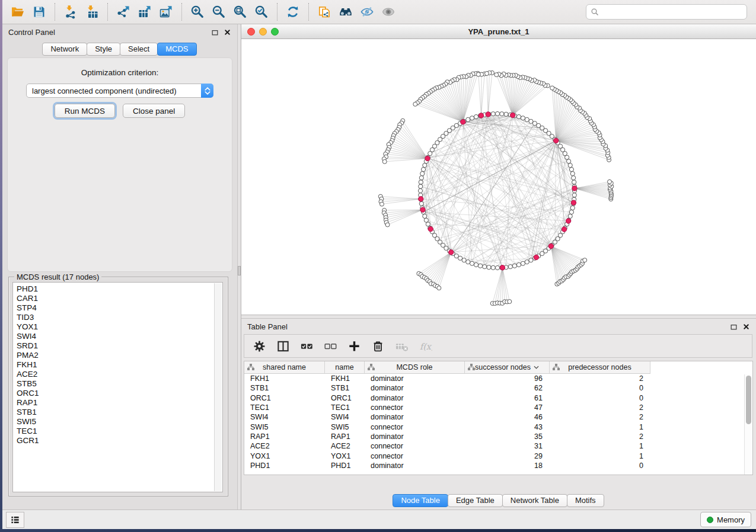 This screenshot has width=756, height=532. Describe the element at coordinates (275, 32) in the screenshot. I see `maximize-window-icon` at that location.